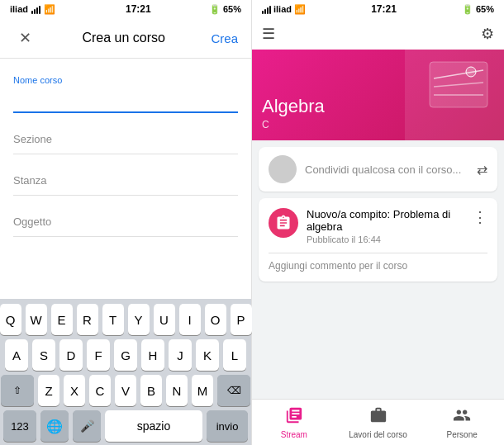 This screenshot has height=445, width=504. I want to click on key-l: L, so click(235, 355).